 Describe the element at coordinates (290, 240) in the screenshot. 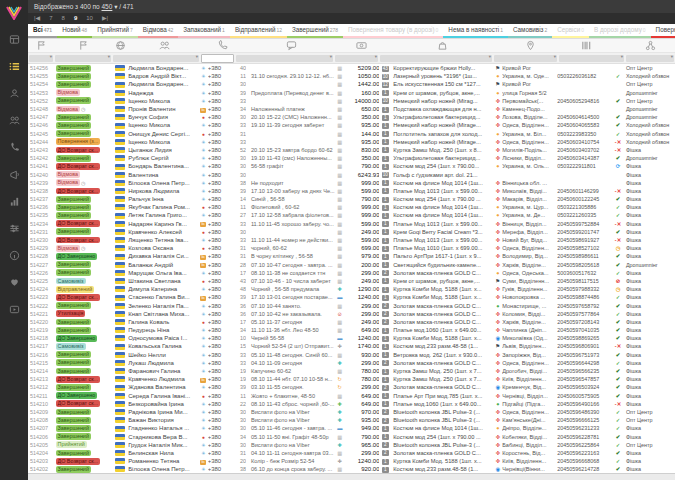

I see `manager-comment: 11.10 11-44 номер не действи...` at that location.